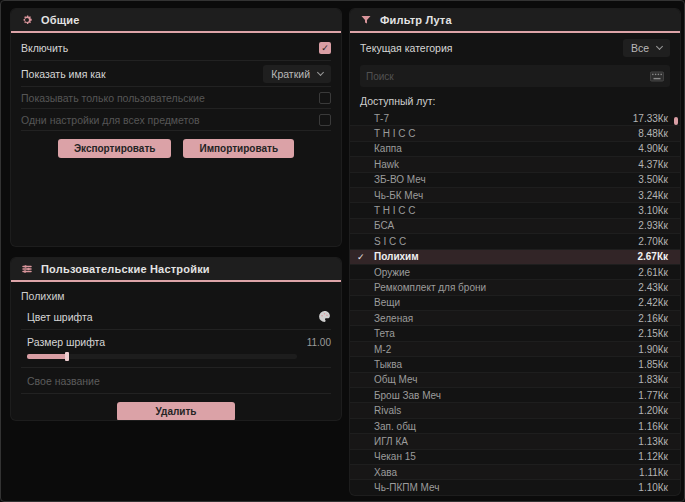 Image resolution: width=685 pixels, height=502 pixels. What do you see at coordinates (392, 272) in the screenshot?
I see `loot-item-name: Оружие` at bounding box center [392, 272].